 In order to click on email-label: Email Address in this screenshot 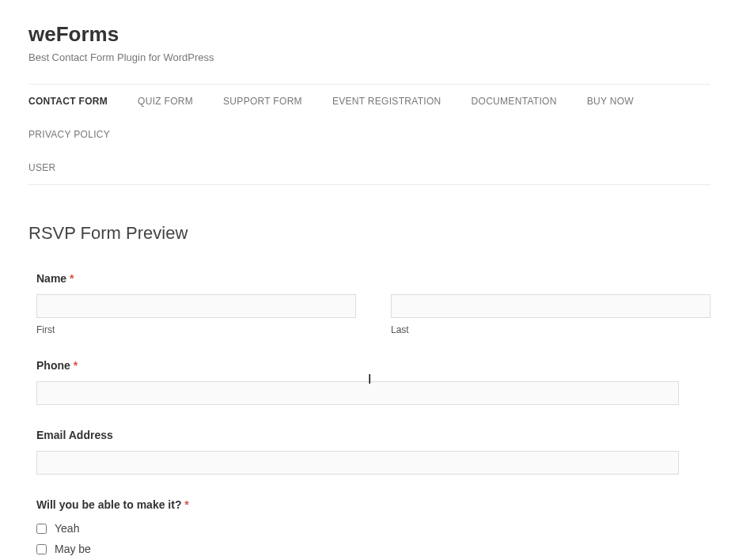, I will do `click(373, 435)`.